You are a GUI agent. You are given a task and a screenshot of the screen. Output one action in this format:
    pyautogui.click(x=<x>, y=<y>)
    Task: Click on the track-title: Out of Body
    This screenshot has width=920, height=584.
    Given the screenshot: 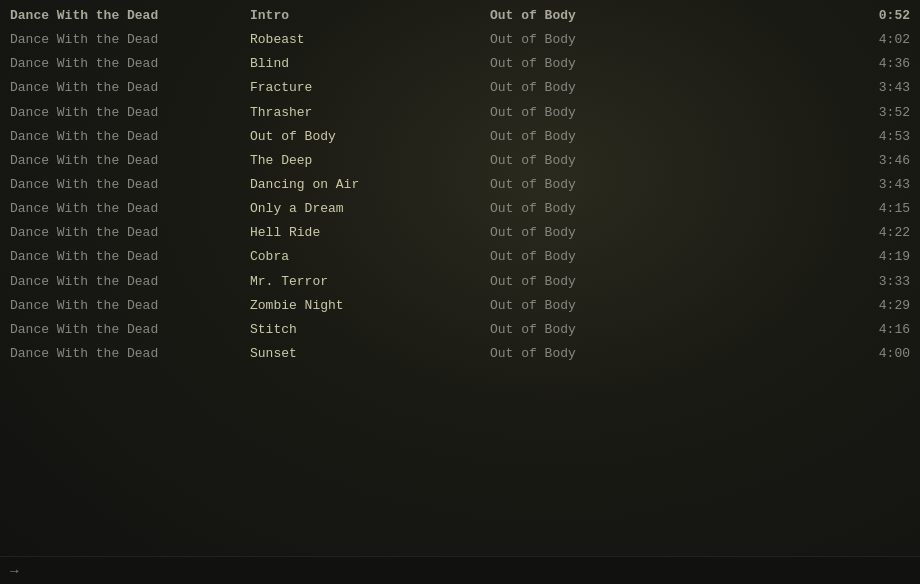 What is the action you would take?
    pyautogui.click(x=370, y=137)
    